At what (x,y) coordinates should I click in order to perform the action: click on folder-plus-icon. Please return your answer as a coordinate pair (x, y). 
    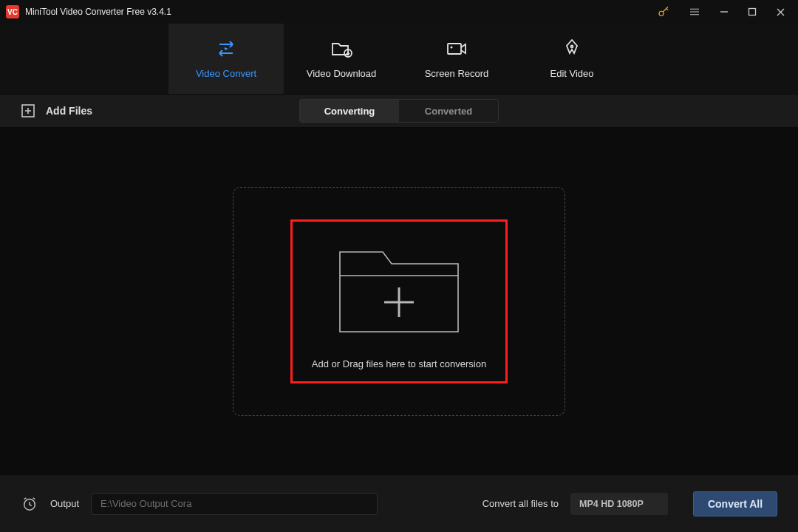
    Looking at the image, I should click on (399, 287).